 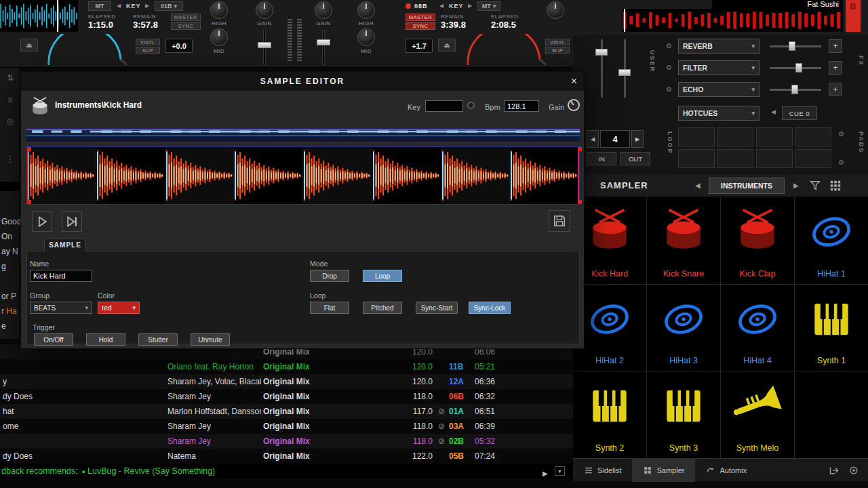 What do you see at coordinates (11, 266) in the screenshot?
I see `track-title-fragment: g` at bounding box center [11, 266].